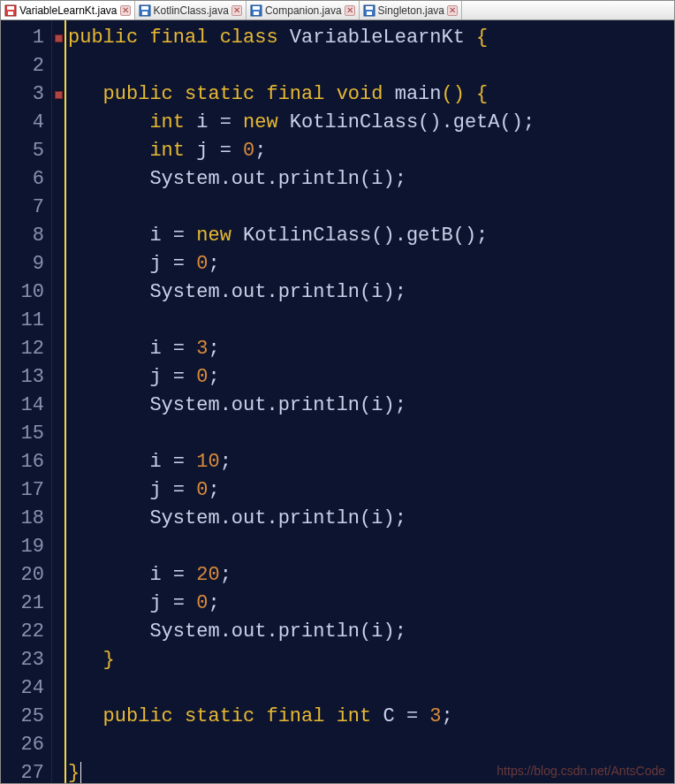 This screenshot has height=784, width=675. Describe the element at coordinates (338, 11) in the screenshot. I see `tab-bar: VariableLearnKt.java ✕ KotlinClass.java …` at that location.